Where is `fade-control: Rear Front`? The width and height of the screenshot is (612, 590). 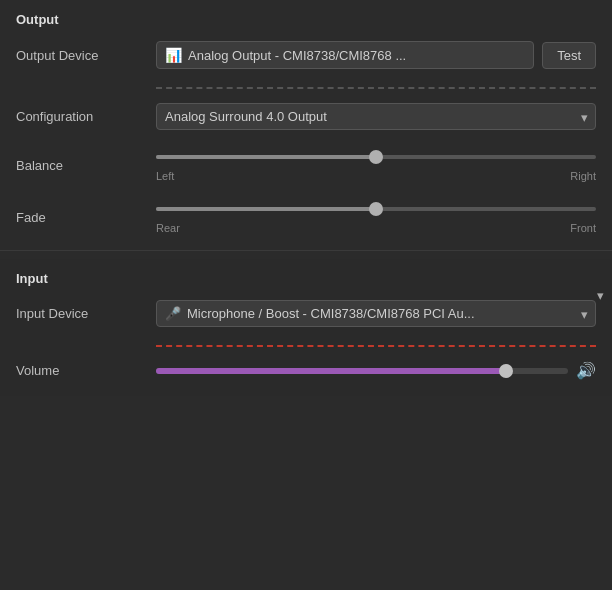
fade-control: Rear Front is located at coordinates (376, 217).